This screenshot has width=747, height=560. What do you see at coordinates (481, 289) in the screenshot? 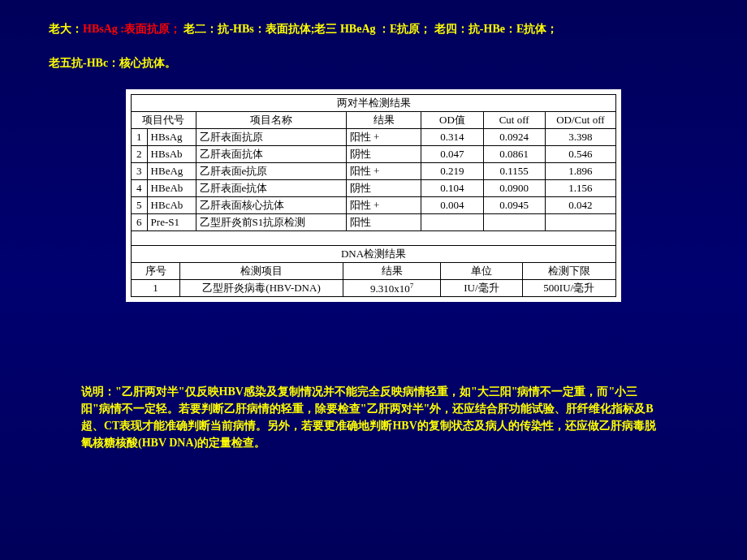
I see `cell-unit: IU/毫升` at bounding box center [481, 289].